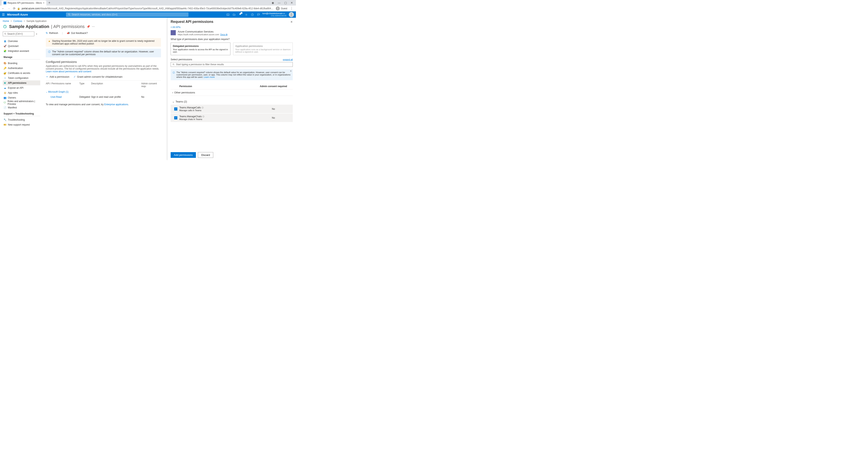 The image size is (868, 470). What do you see at coordinates (14, 8) in the screenshot?
I see `reload-icon: ⟳` at bounding box center [14, 8].